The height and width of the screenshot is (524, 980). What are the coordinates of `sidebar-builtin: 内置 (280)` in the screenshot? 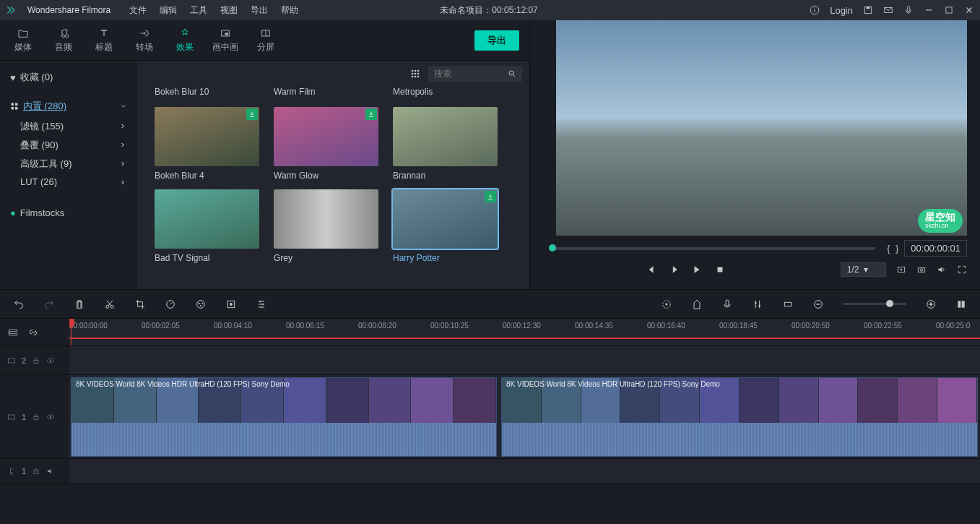 It's located at (69, 106).